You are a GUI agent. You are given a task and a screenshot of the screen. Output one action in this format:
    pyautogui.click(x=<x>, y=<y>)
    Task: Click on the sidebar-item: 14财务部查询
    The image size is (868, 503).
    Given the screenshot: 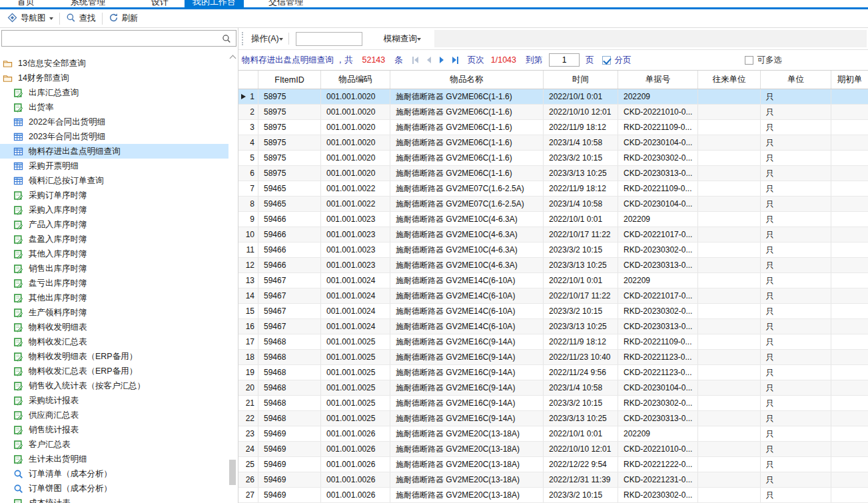 What is the action you would take?
    pyautogui.click(x=115, y=78)
    